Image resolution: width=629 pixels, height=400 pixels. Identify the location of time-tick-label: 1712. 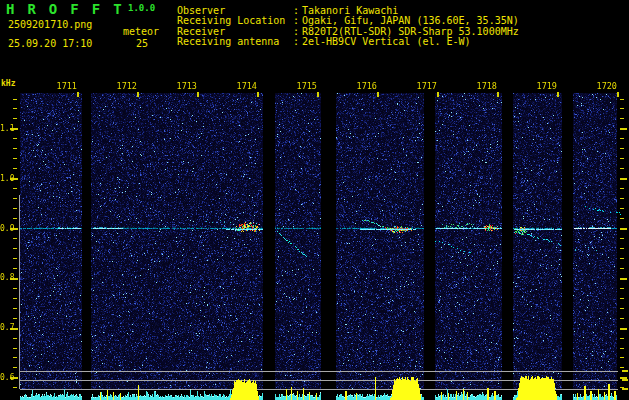
(127, 86).